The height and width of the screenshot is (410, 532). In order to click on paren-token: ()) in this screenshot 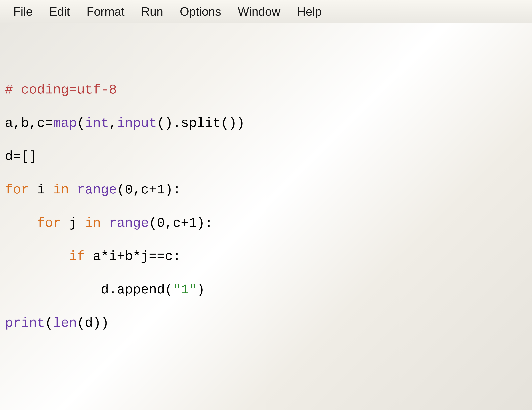, I will do `click(233, 123)`.